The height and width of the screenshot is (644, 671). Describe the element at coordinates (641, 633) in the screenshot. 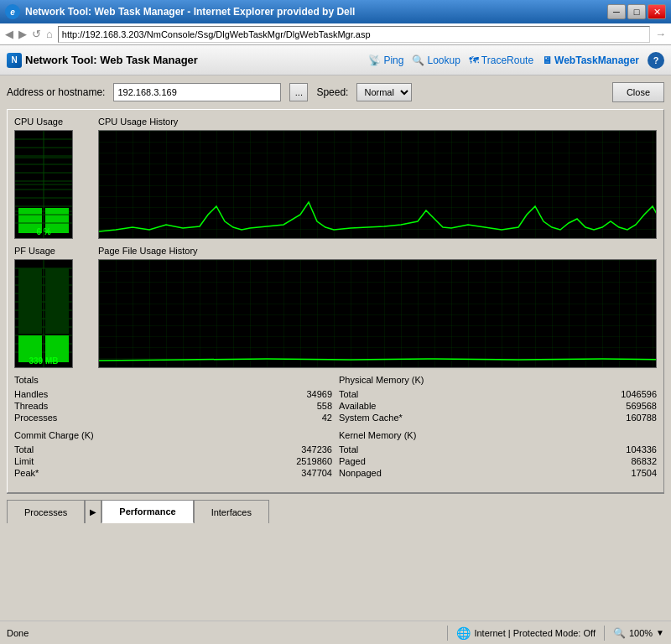

I see `zoom-level: 100%` at that location.